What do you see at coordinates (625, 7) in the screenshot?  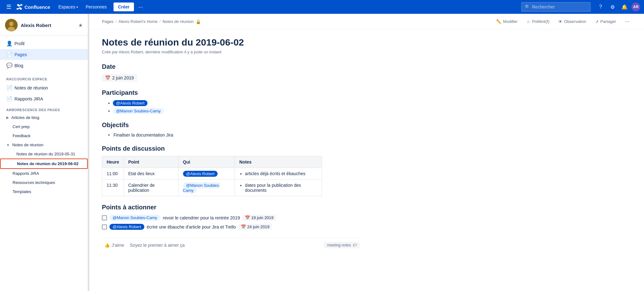 I see `notifications-button: 🔔` at bounding box center [625, 7].